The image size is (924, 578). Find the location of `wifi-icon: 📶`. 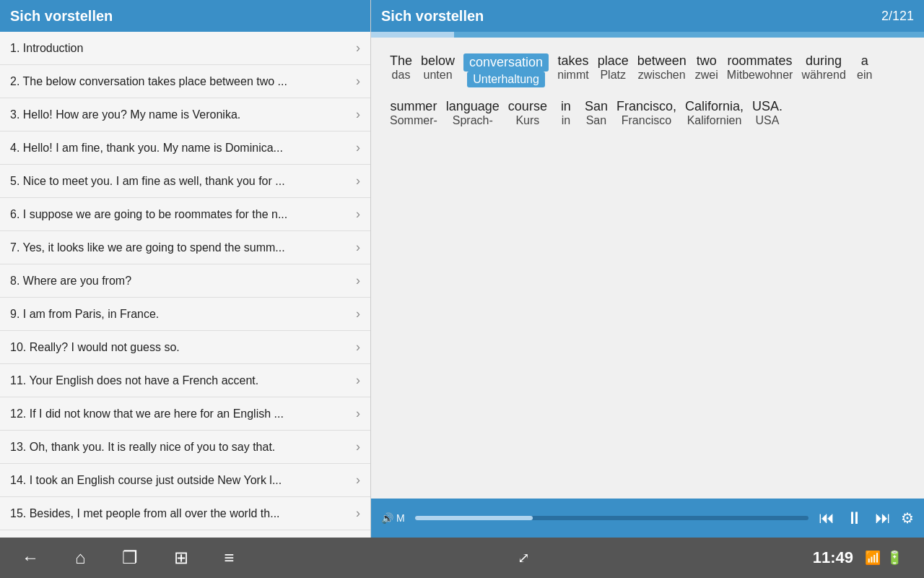

wifi-icon: 📶 is located at coordinates (873, 558).